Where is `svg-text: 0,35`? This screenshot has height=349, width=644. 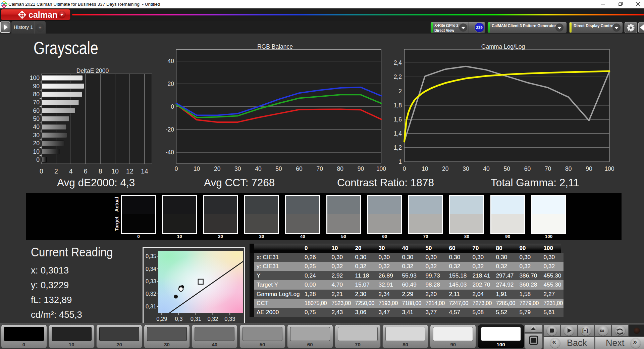 svg-text: 0,35 is located at coordinates (151, 256).